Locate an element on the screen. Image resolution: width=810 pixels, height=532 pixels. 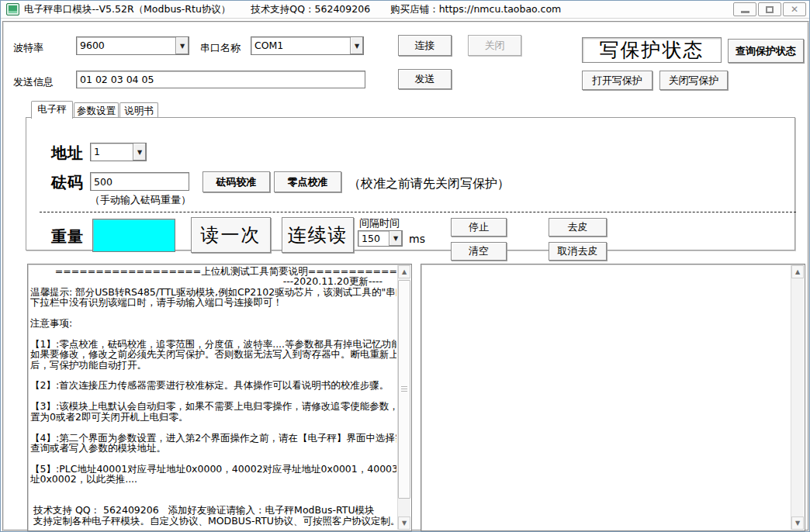
query-protect-status-button: 查询保护状态 is located at coordinates (766, 51).